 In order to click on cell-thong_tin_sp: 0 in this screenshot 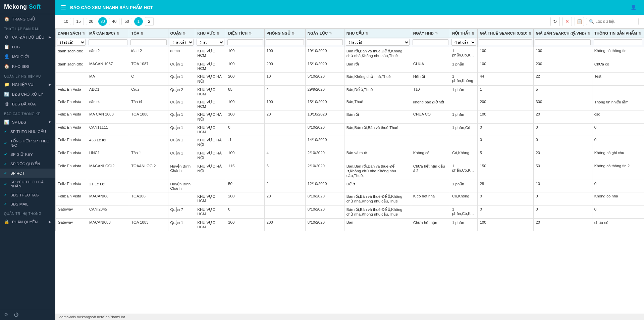, I will do `click(618, 186)`.